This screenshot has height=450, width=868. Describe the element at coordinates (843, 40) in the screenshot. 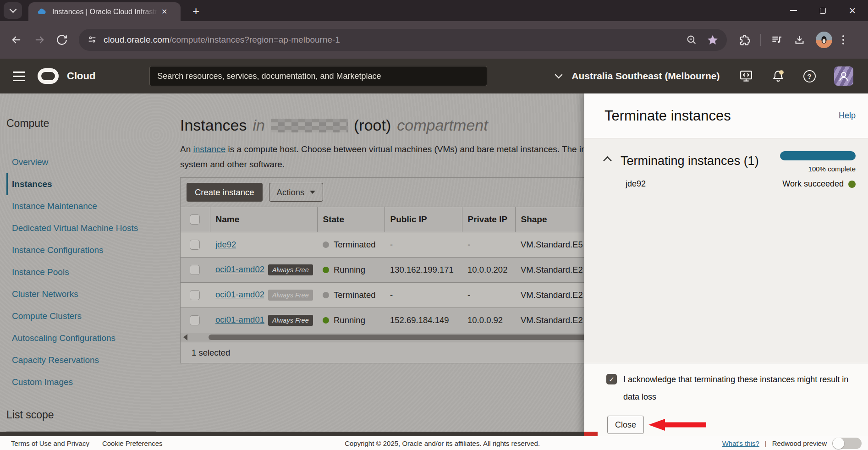

I see `browser-menu-button` at that location.